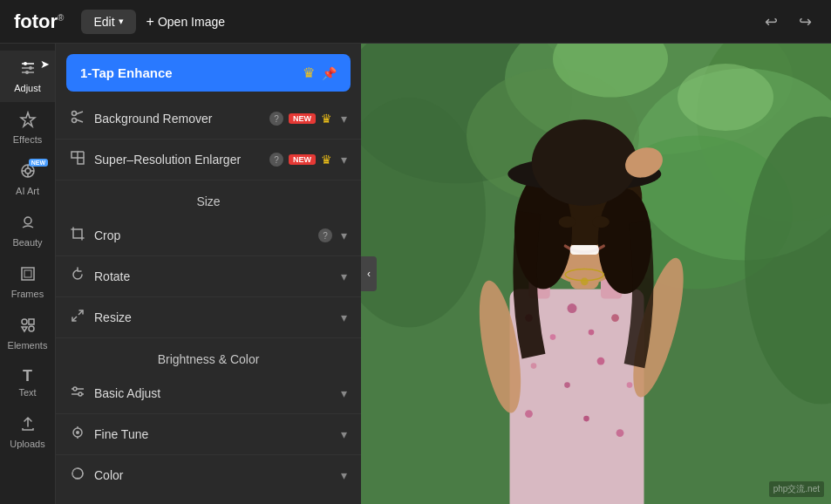 This screenshot has height=504, width=831. Describe the element at coordinates (27, 444) in the screenshot. I see `sidebar-item-uploads-label: Uploads` at that location.